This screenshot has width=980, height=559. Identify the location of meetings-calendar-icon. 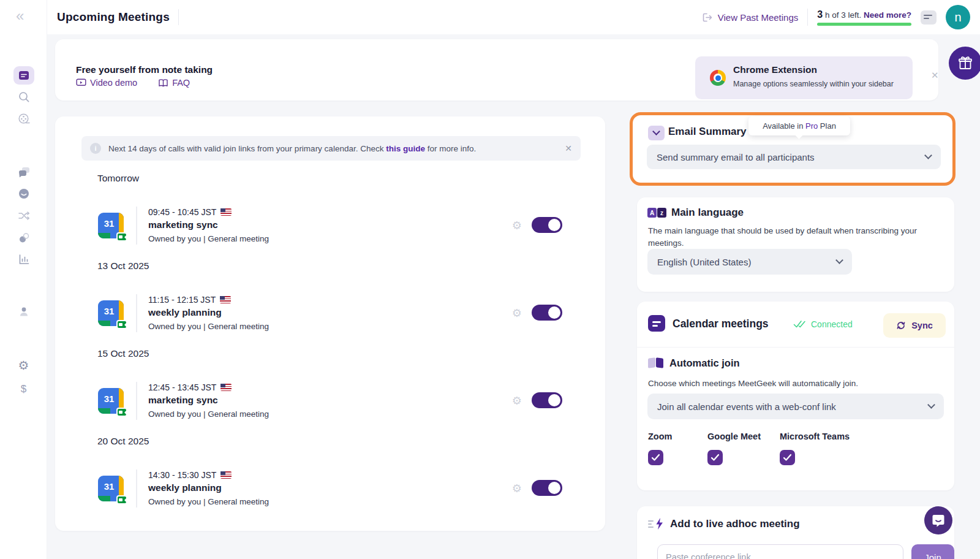
(24, 75).